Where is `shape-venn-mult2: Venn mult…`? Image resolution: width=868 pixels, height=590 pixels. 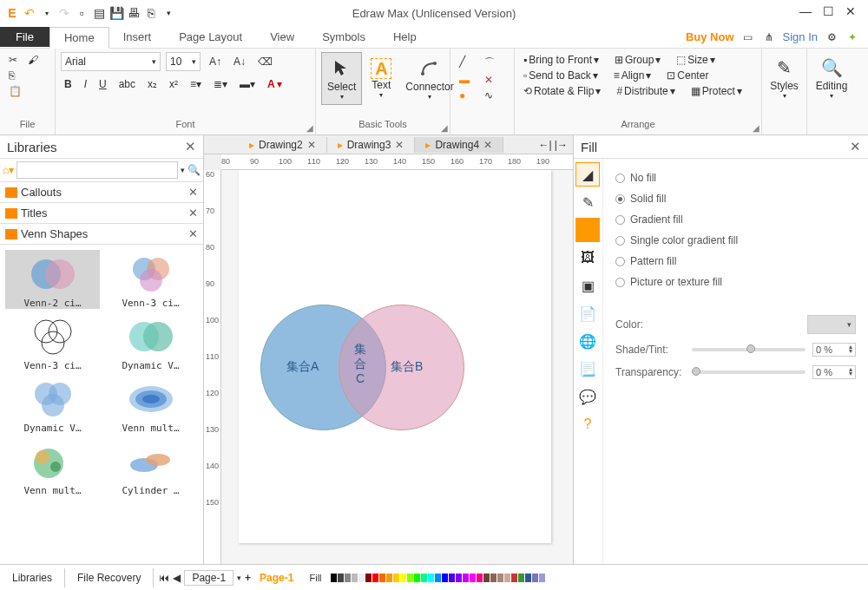
shape-venn-mult2: Venn mult… is located at coordinates (52, 467).